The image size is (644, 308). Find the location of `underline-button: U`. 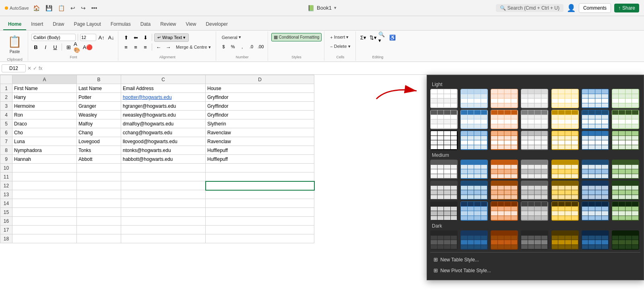

underline-button: U is located at coordinates (55, 47).